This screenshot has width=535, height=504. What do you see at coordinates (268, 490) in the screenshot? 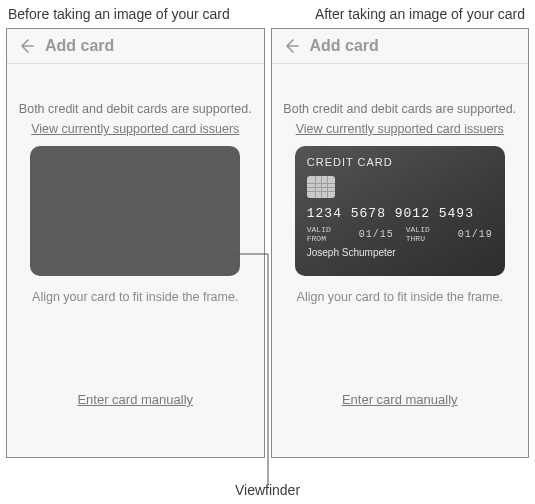
I see `viewfinder-annotation-label: Viewfinder` at bounding box center [268, 490].